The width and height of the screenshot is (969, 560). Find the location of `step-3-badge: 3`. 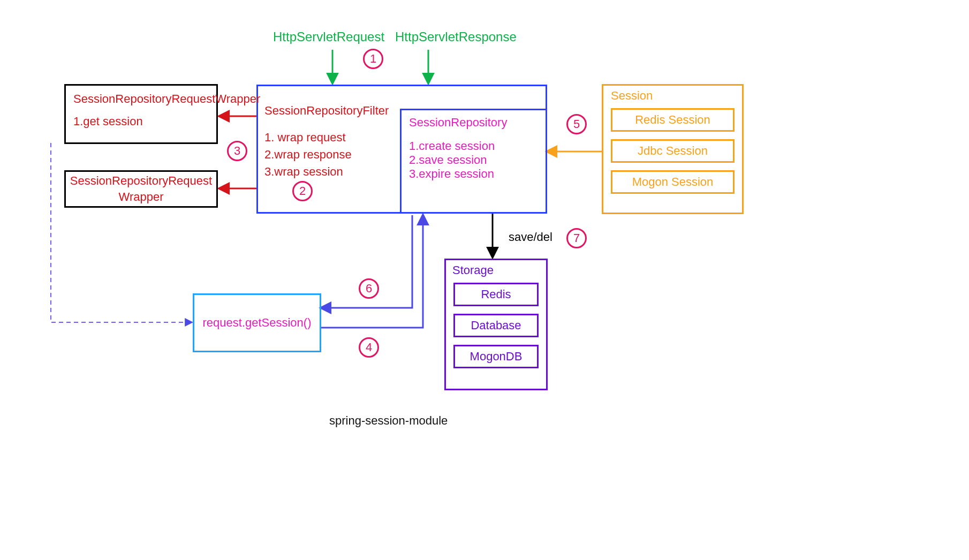

step-3-badge: 3 is located at coordinates (237, 151).